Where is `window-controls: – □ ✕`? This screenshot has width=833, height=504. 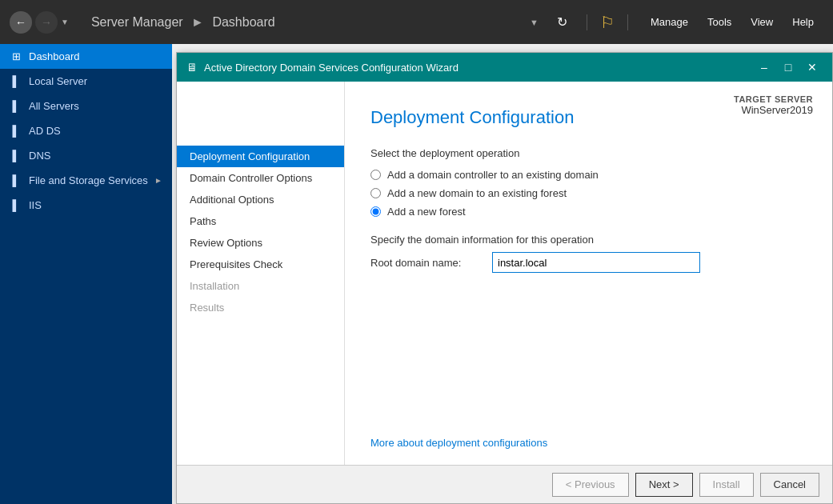
window-controls: – □ ✕ is located at coordinates (788, 67).